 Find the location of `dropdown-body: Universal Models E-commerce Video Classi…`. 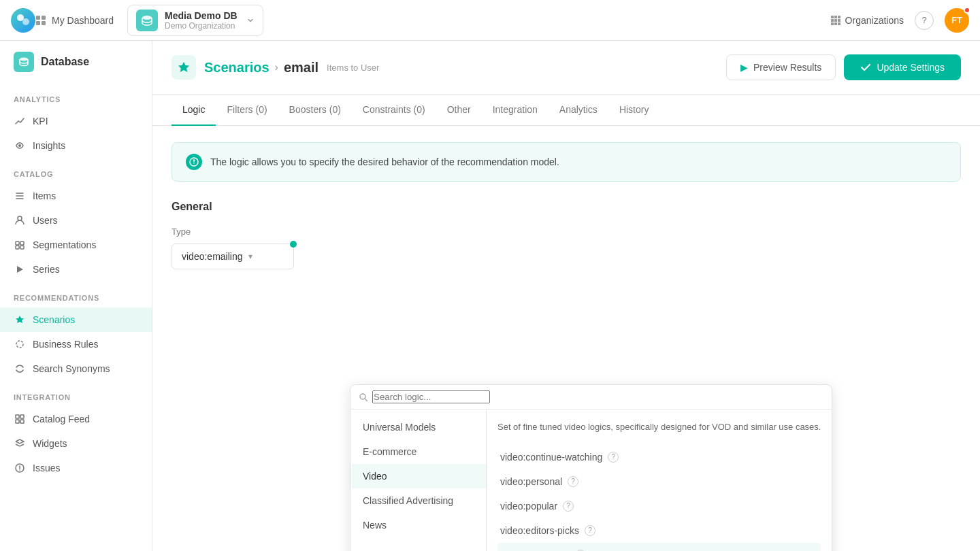

dropdown-body: Universal Models E-commerce Video Classi… is located at coordinates (591, 480).